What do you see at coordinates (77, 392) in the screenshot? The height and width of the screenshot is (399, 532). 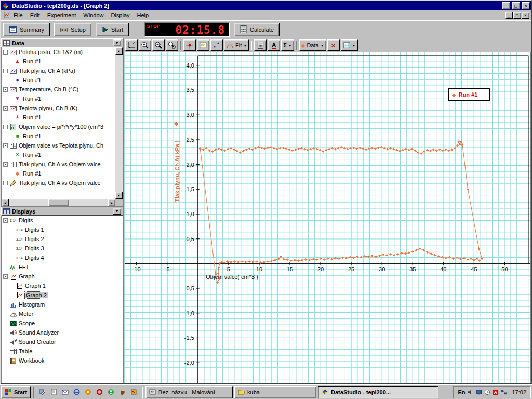 I see `internet-explorer-launch-button` at bounding box center [77, 392].